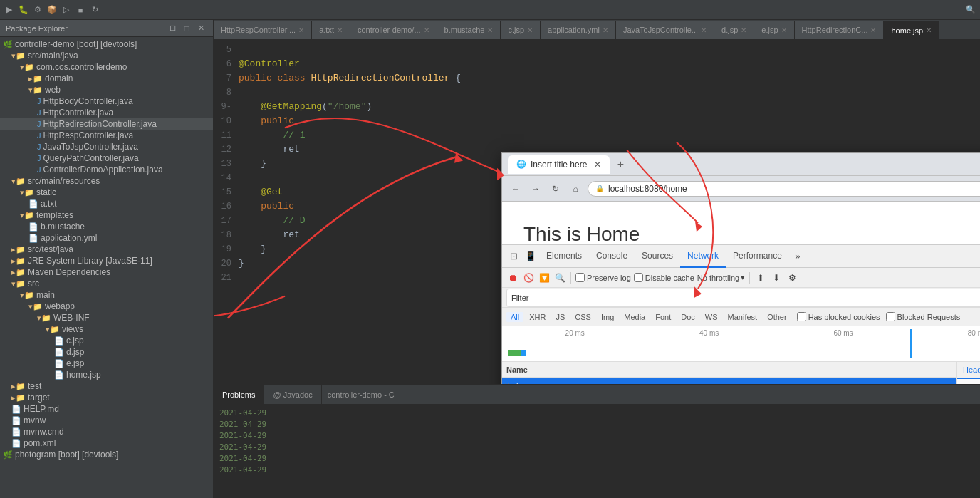 Image resolution: width=980 pixels, height=498 pixels. What do you see at coordinates (912, 30) in the screenshot?
I see `tab-homejsp: home.jsp ✕` at bounding box center [912, 30].